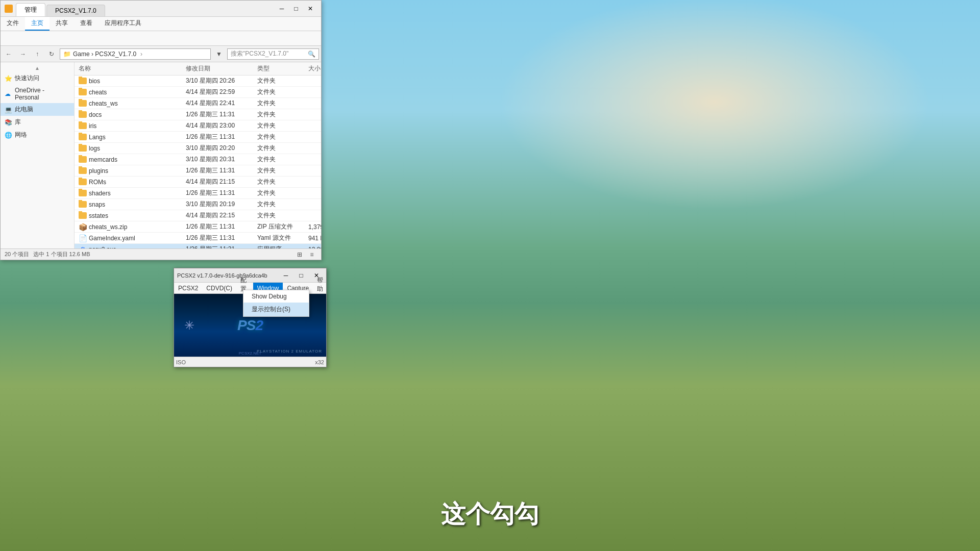 The image size is (980, 551). I want to click on explorer-main: ▲ ⭐ 快速访问 ☁ OneDrive - Personal 💻 此电脑 📚 库, so click(161, 155).